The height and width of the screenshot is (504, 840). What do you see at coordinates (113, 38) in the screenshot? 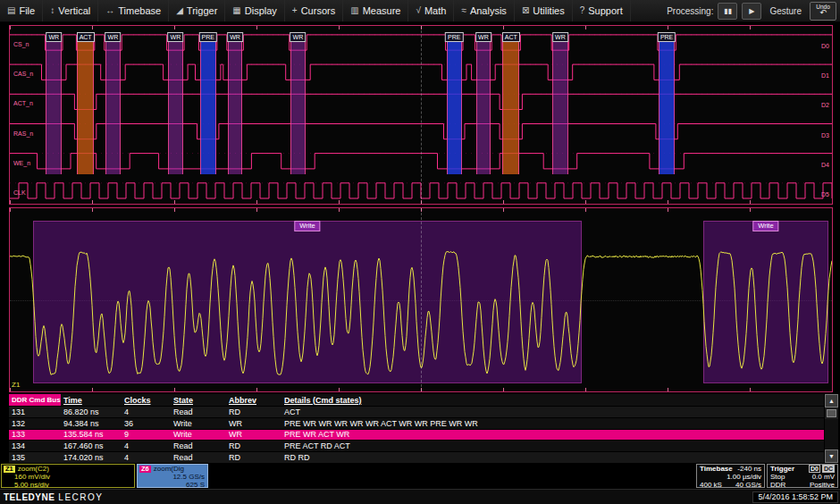
I see `cmd-label-wr-2: WR` at bounding box center [113, 38].